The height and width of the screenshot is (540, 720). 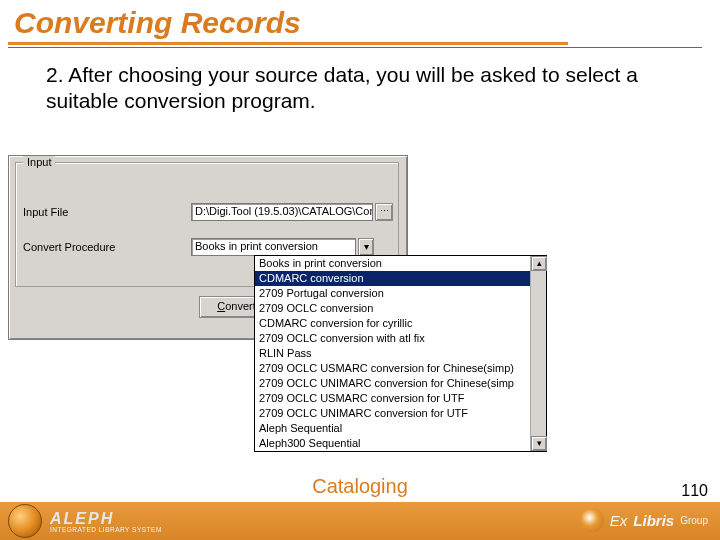 I want to click on convert-procedure-label: Convert Procedure, so click(x=69, y=247).